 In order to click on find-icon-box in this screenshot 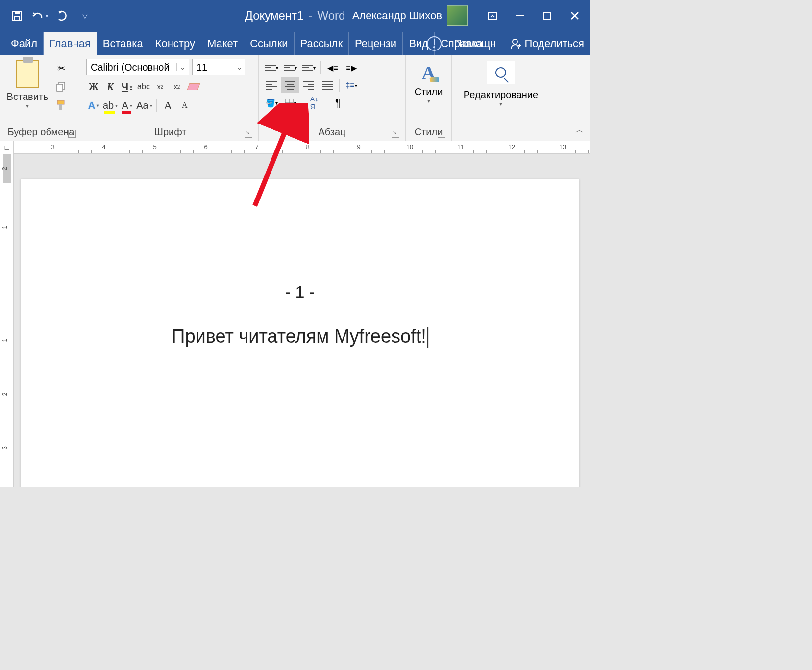, I will do `click(501, 73)`.